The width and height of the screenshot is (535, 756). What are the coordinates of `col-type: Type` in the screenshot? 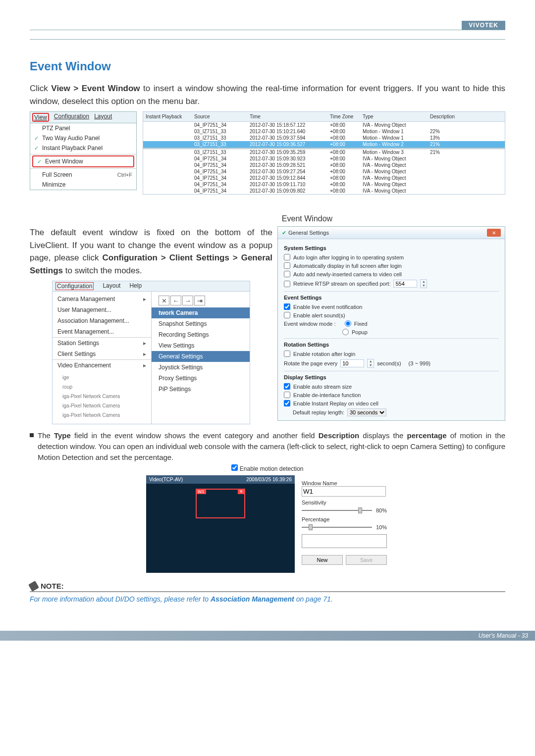 It's located at (394, 117).